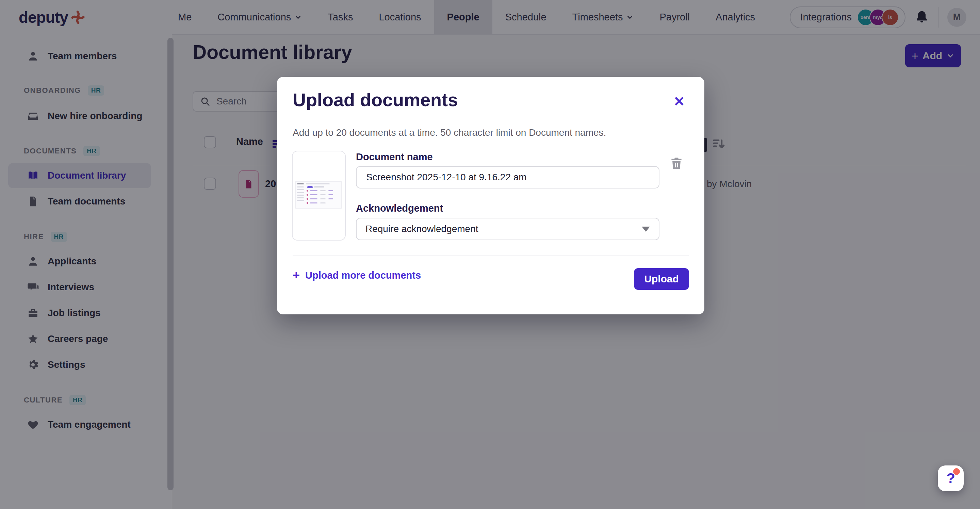 This screenshot has width=980, height=509. Describe the element at coordinates (318, 195) in the screenshot. I see `thumbnail-mini-screenshot` at that location.